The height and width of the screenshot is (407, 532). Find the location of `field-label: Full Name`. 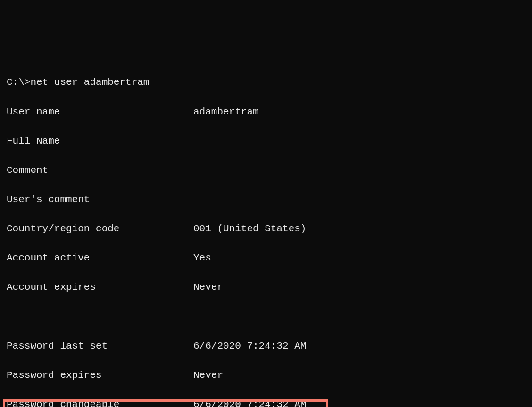

field-label: Full Name is located at coordinates (100, 141).